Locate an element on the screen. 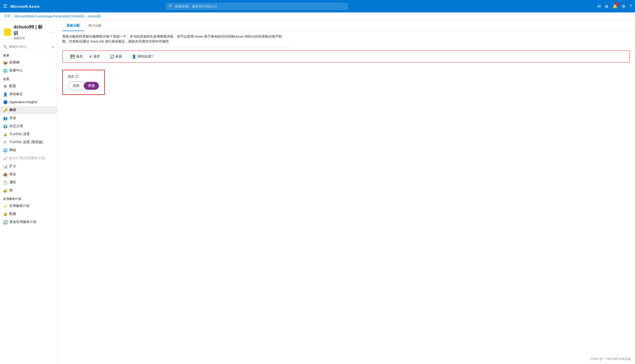 The image size is (635, 364). sidebar-item-label: 锁 is located at coordinates (11, 190).